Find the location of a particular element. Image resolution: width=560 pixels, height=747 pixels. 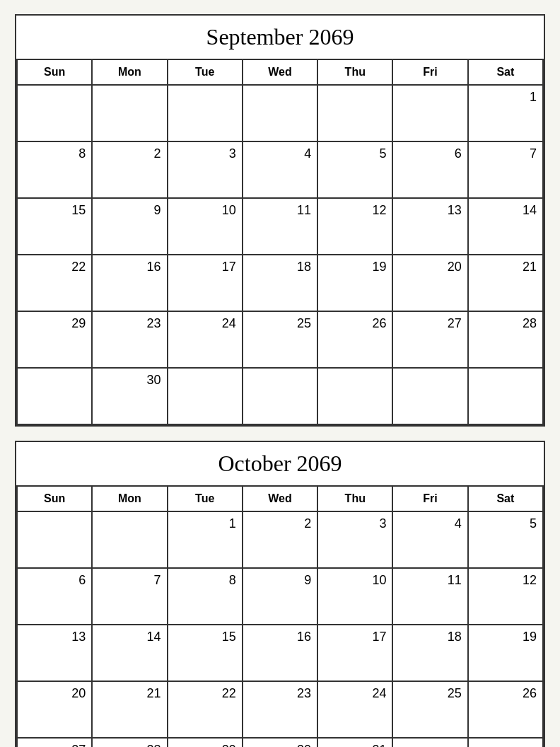

sep-d10: 10 is located at coordinates (206, 227).